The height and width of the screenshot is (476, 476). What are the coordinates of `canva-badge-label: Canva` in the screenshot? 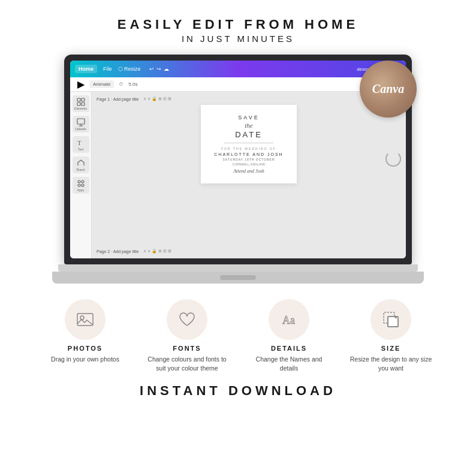 It's located at (388, 89).